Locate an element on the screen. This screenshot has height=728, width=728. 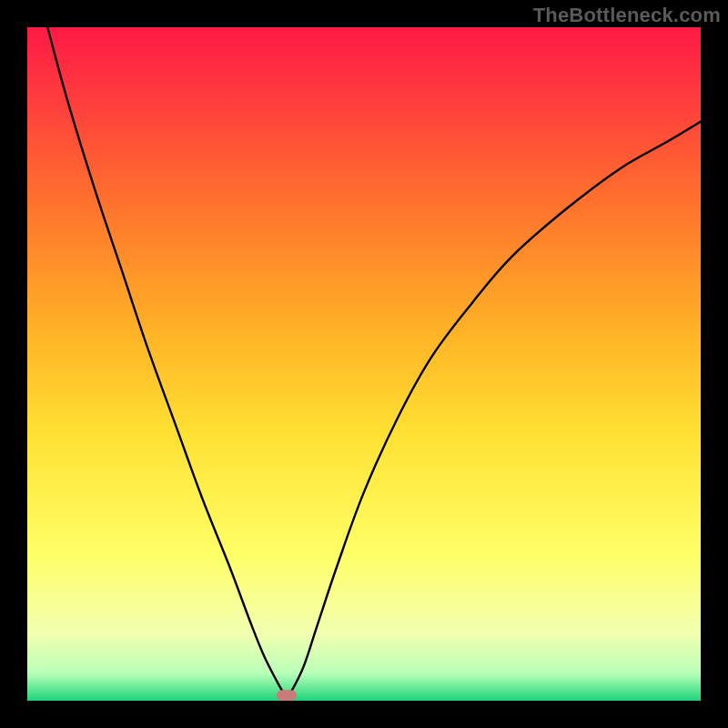
bottleneck-marker is located at coordinates (287, 695).